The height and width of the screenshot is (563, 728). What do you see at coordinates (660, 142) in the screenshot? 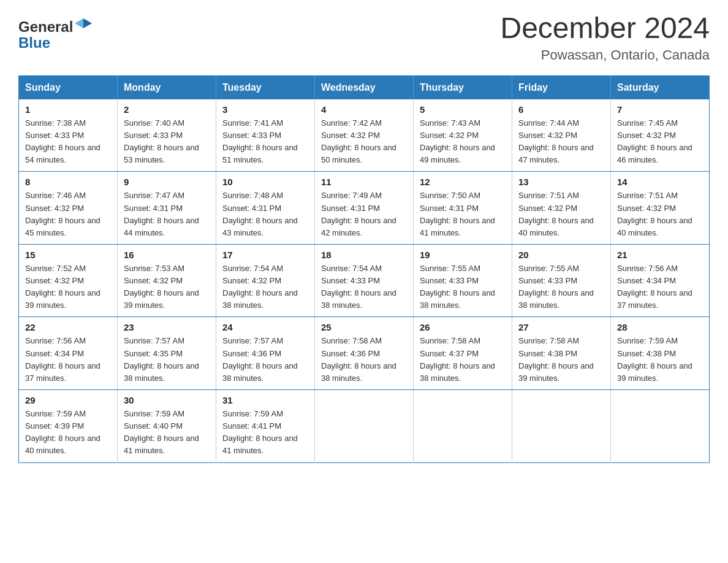
I see `day-info: Sunrise: 7:45 AMSunset: 4:32 PMDaylight:…` at bounding box center [660, 142].